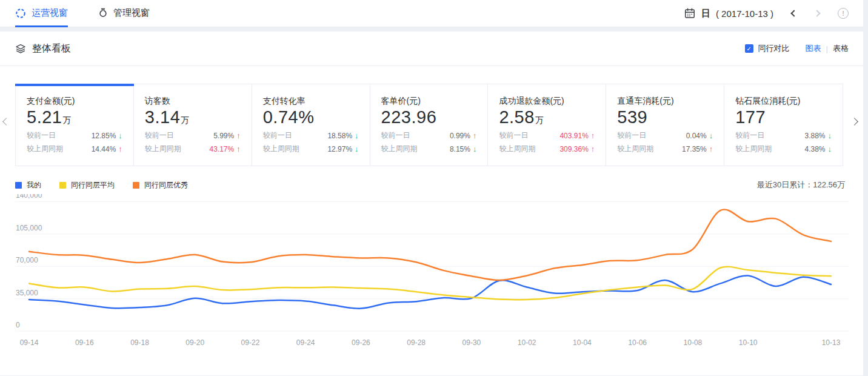  What do you see at coordinates (794, 13) in the screenshot?
I see `prev-date-button` at bounding box center [794, 13].